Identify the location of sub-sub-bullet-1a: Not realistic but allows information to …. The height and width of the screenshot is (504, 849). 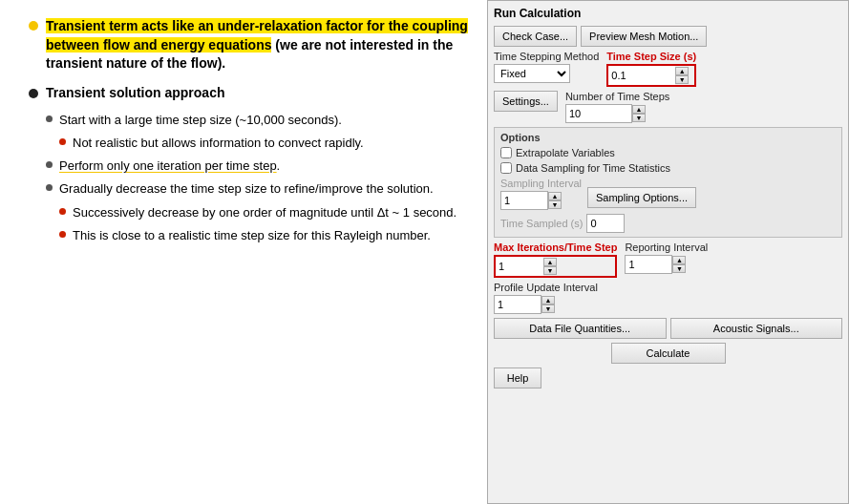
(264, 143).